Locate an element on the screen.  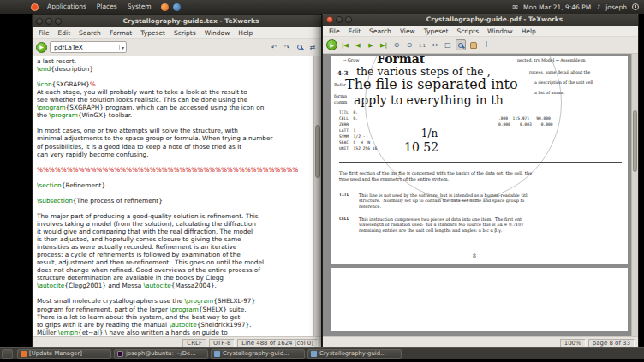
pdf-scrollbar-thumb is located at coordinates (635, 141).